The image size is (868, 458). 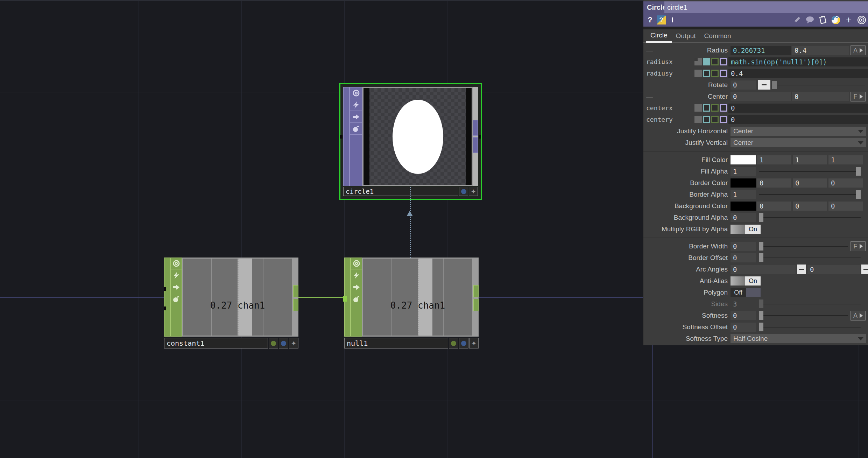 I want to click on tab-common: Common, so click(x=718, y=36).